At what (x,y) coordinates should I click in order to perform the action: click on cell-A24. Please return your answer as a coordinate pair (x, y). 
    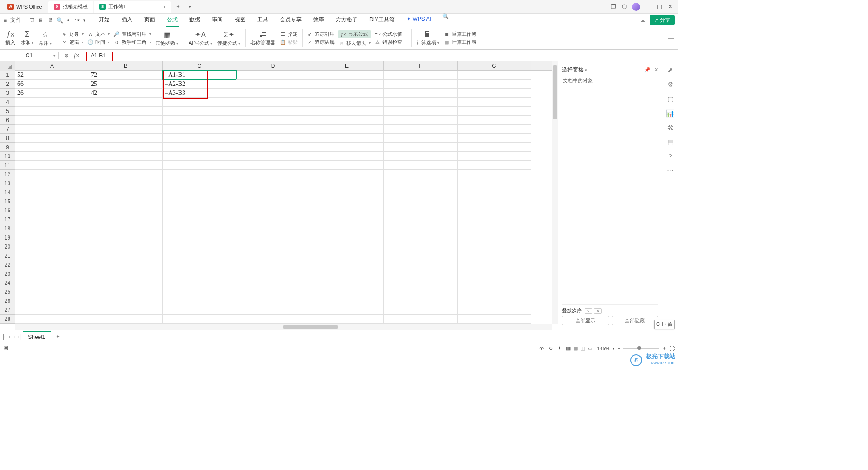
    Looking at the image, I should click on (52, 283).